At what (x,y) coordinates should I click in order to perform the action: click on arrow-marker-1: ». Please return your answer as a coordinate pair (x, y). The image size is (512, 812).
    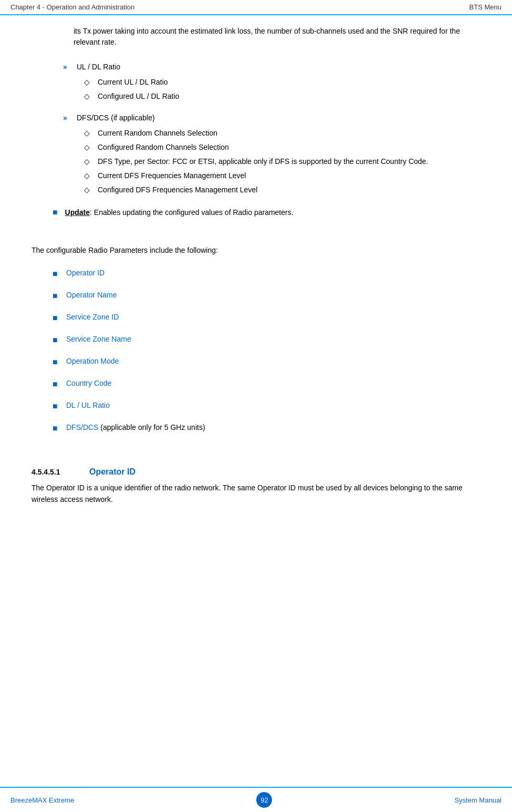
    Looking at the image, I should click on (67, 67).